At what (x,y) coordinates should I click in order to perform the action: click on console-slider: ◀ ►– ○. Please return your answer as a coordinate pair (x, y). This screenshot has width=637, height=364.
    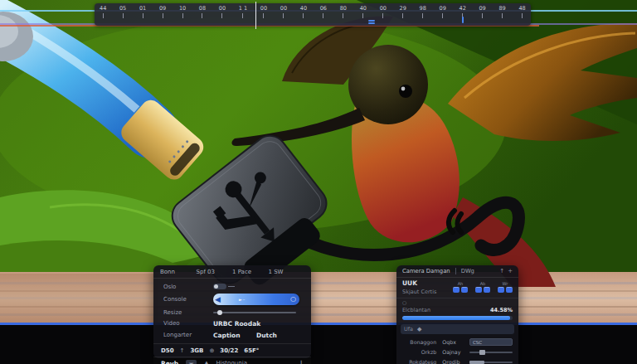
    Looking at the image, I should click on (256, 299).